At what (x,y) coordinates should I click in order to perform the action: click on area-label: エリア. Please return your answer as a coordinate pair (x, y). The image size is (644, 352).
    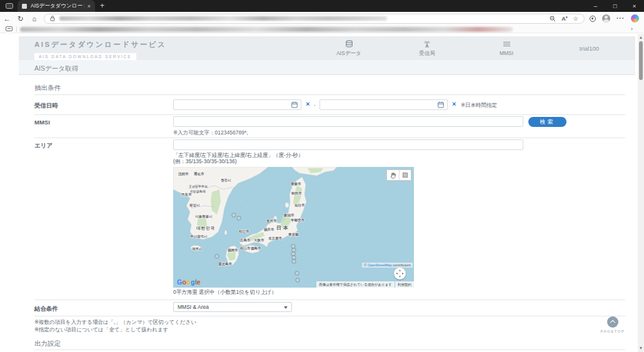
    Looking at the image, I should click on (44, 146).